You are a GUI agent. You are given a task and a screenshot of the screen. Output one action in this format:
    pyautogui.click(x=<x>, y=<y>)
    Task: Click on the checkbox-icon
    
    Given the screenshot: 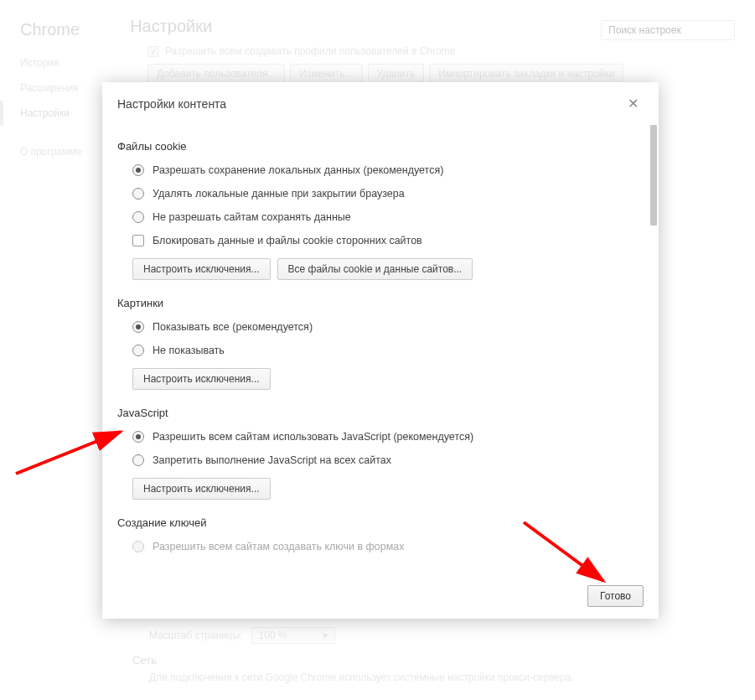 What is the action you would take?
    pyautogui.click(x=138, y=241)
    